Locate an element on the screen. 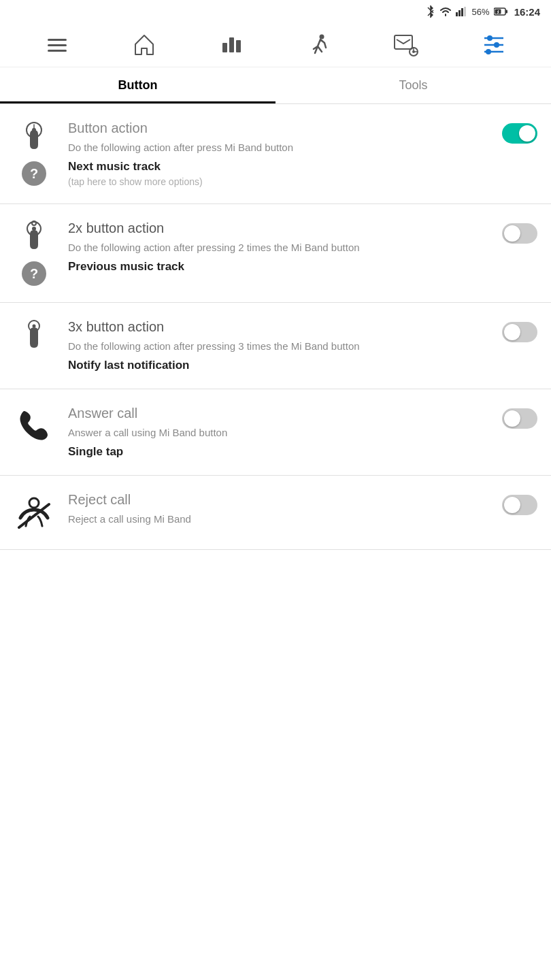  chart-icon is located at coordinates (231, 45).